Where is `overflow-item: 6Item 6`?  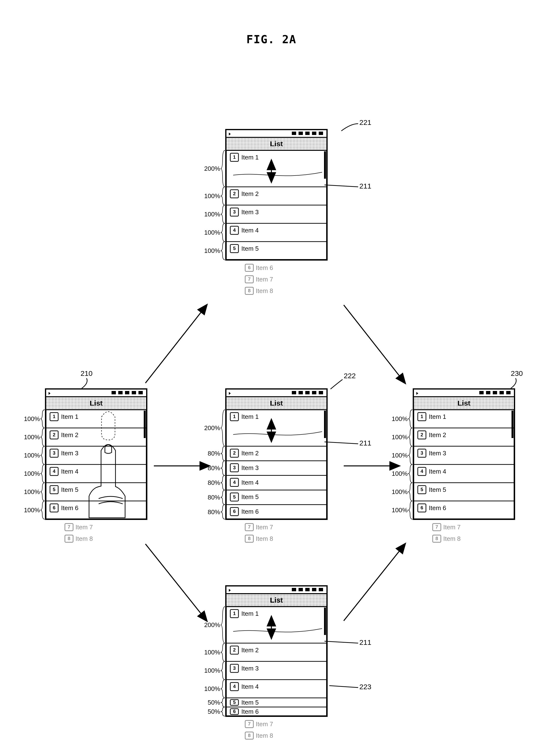
overflow-item: 6Item 6 is located at coordinates (259, 268).